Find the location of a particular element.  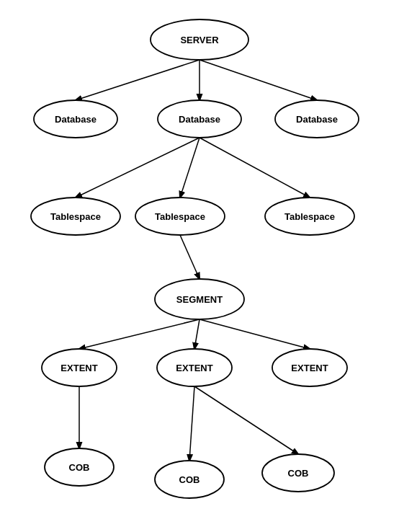

node-label-segment: SEGMENT is located at coordinates (200, 300).